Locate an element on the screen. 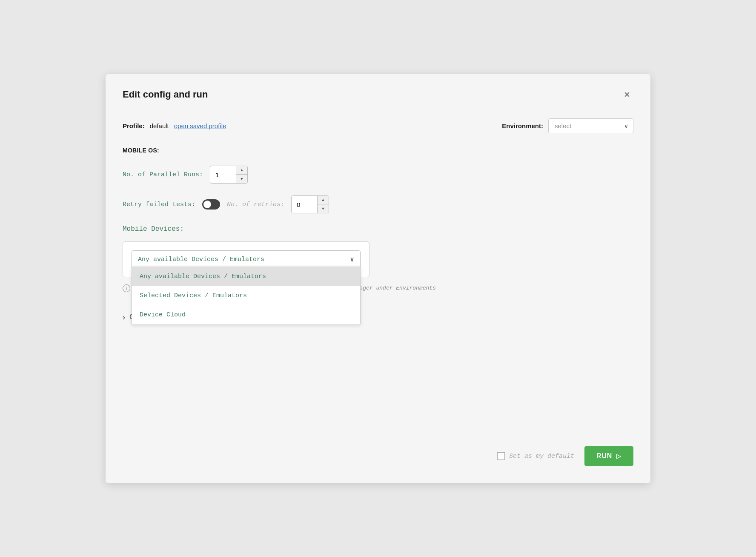  dialog-header: Edit config and run × is located at coordinates (378, 92).